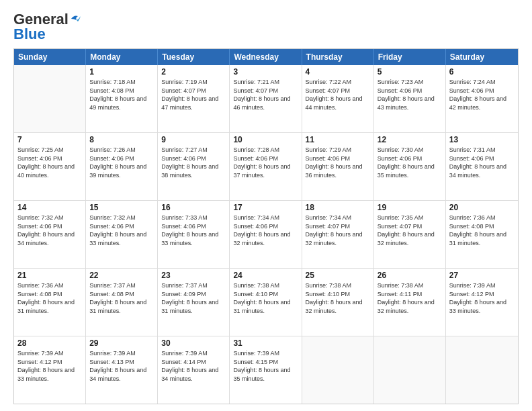  Describe the element at coordinates (266, 370) in the screenshot. I see `calendar-cell: 31Sunrise: 7:39 AMSunset: 4:15 PMDayligh…` at that location.